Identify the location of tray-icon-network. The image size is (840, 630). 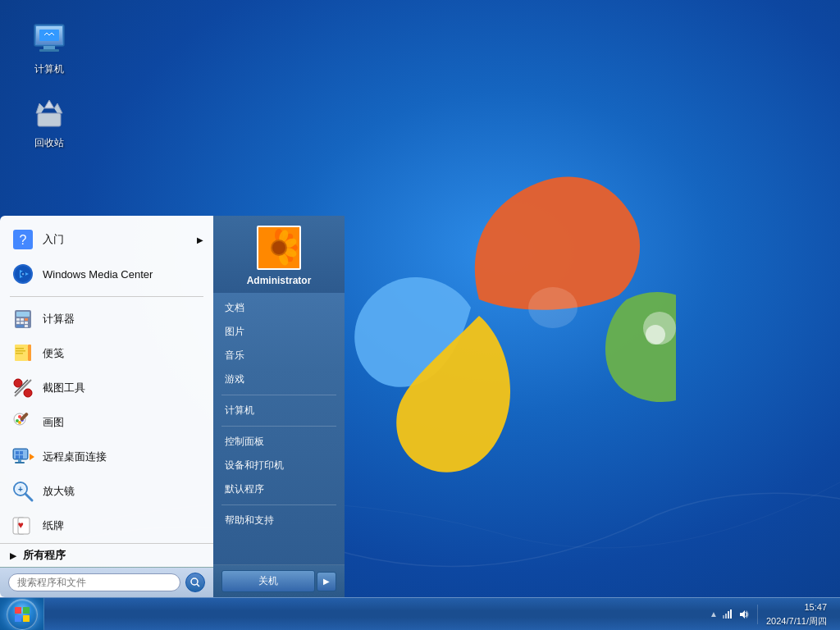
(728, 614).